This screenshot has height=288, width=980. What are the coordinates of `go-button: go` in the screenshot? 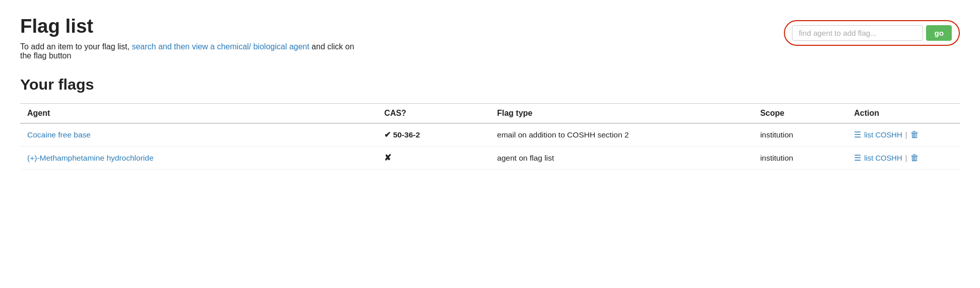 It's located at (939, 33).